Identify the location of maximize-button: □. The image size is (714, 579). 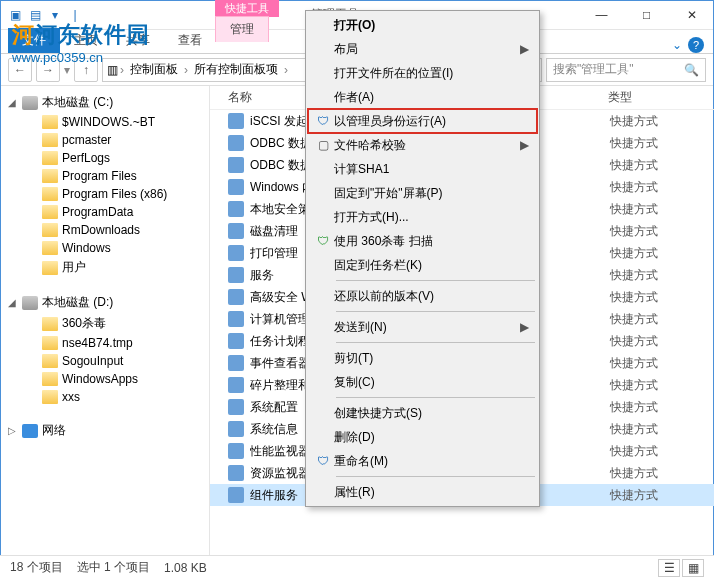
(646, 15).